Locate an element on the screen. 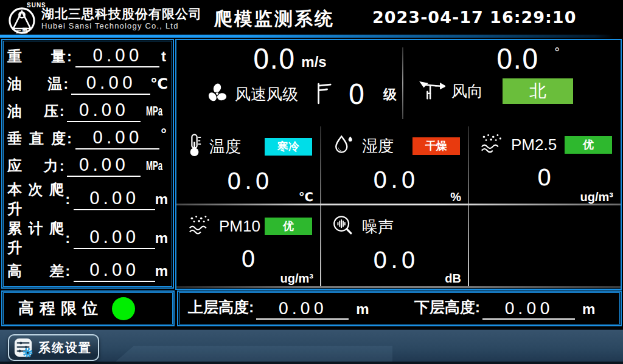 The width and height of the screenshot is (623, 364). wind-speed-unit: m/s is located at coordinates (314, 62).